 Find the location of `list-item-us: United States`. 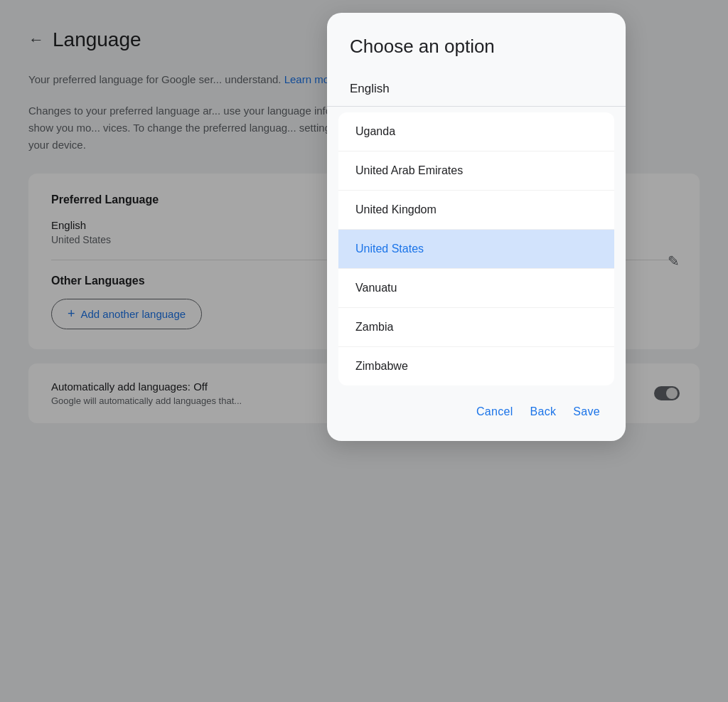

list-item-us: United States is located at coordinates (476, 249).